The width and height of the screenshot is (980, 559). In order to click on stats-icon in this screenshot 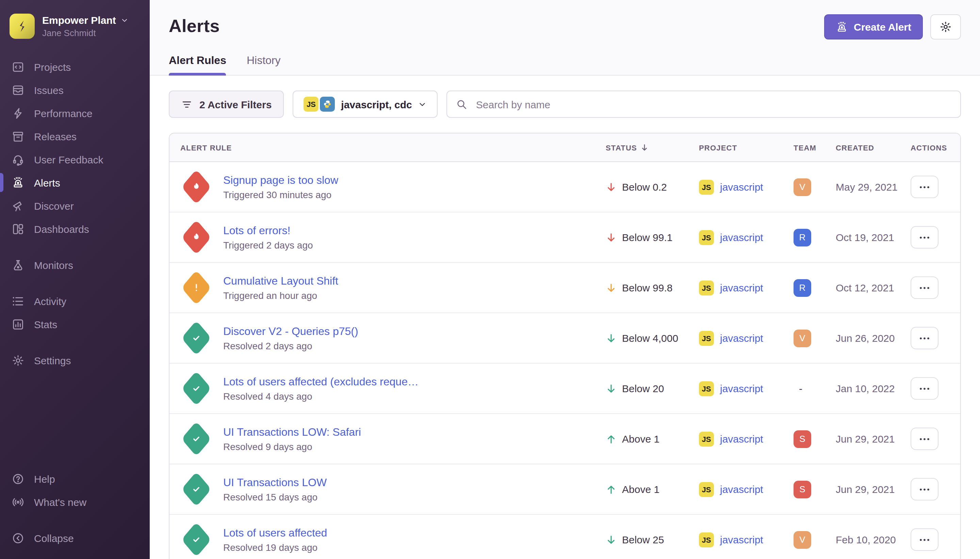, I will do `click(18, 324)`.